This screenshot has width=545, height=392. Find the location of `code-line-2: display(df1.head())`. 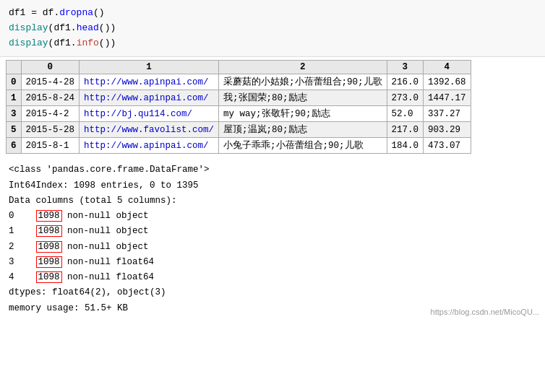

code-line-2: display(df1.head()) is located at coordinates (272, 29).